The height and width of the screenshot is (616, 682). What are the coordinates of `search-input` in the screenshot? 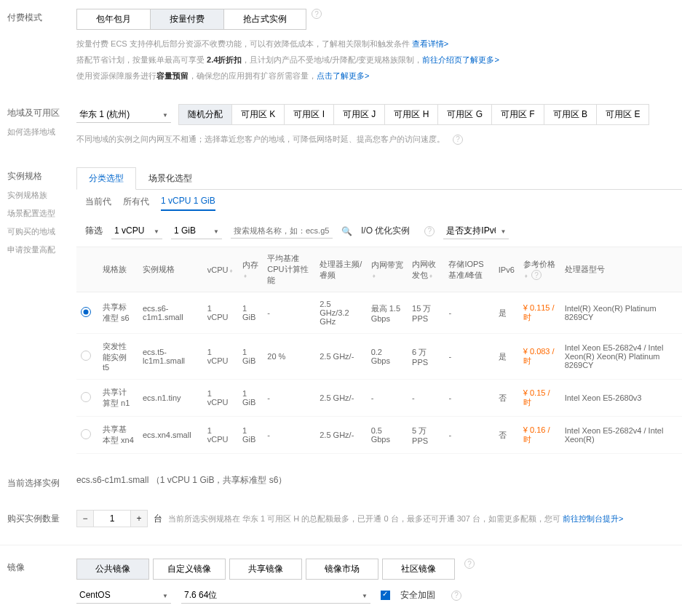 It's located at (282, 231).